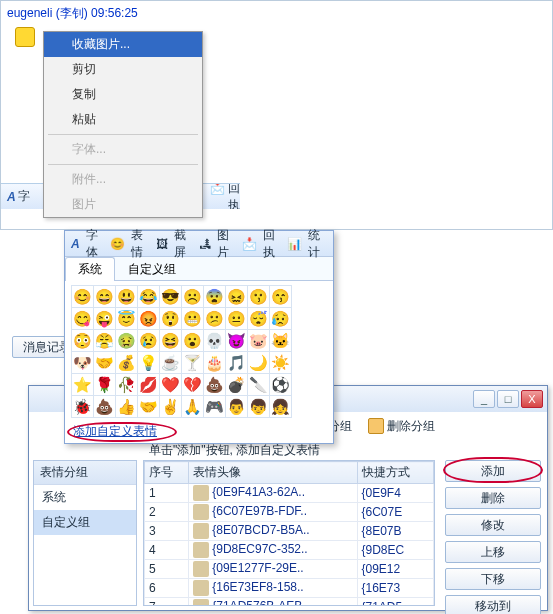  What do you see at coordinates (259, 297) in the screenshot?
I see `emoji-cell: 😗` at bounding box center [259, 297].